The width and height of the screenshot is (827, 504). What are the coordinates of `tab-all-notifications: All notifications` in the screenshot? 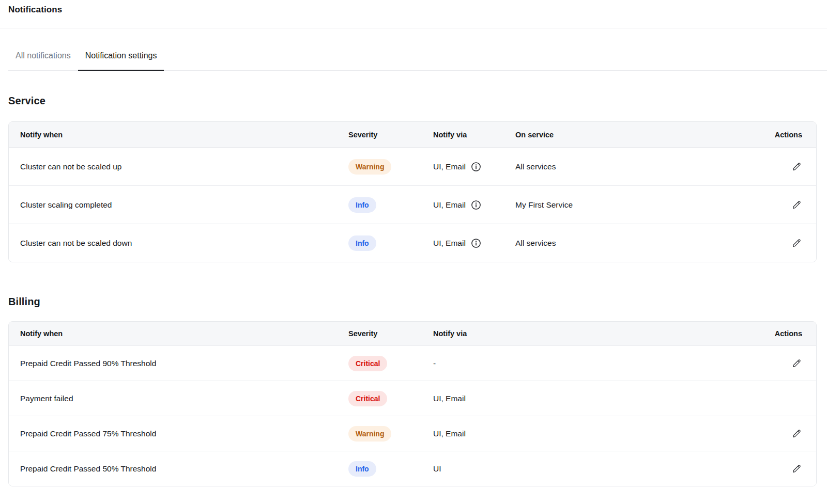 It's located at (43, 60).